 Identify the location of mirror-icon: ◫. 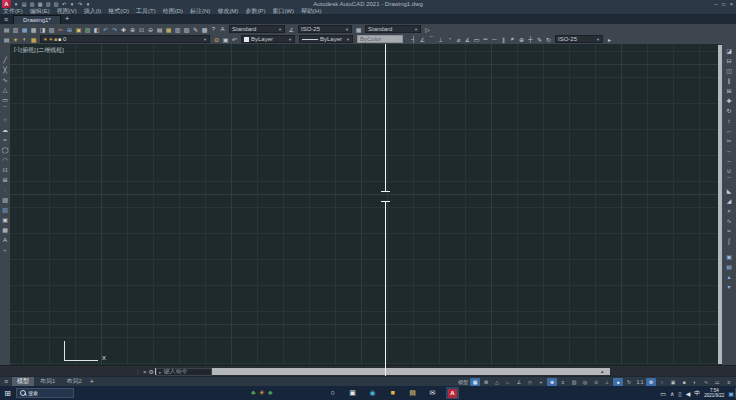
(730, 70).